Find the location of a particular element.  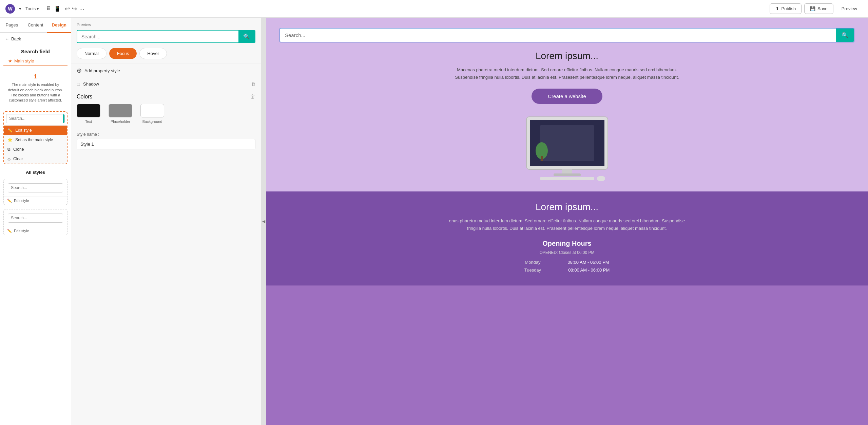

shadow-label: Shadow is located at coordinates (91, 84).